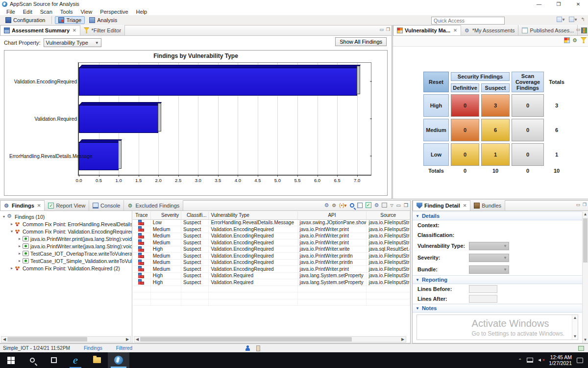 This screenshot has height=368, width=588. Describe the element at coordinates (465, 130) in the screenshot. I see `matrix-cell-medium-definitive: 0` at that location.